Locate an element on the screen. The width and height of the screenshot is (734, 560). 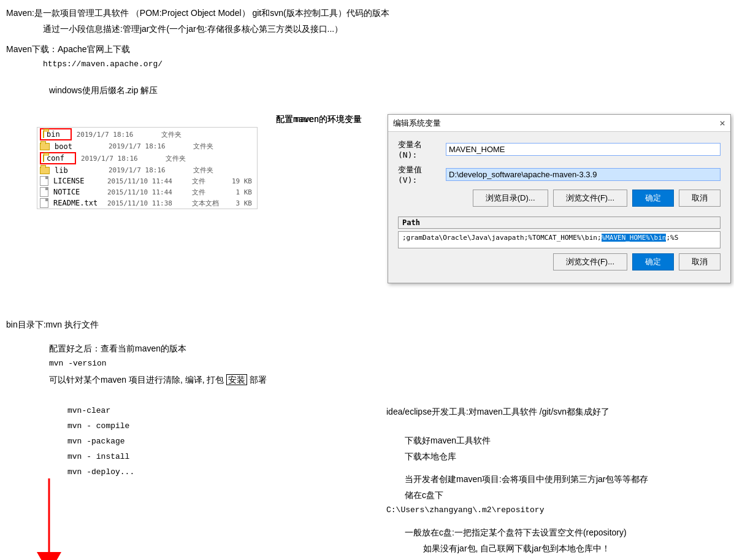
config-line3-part1: 可以针对某个maven 项目进行清除, 编译, 打包 is located at coordinates (136, 380).